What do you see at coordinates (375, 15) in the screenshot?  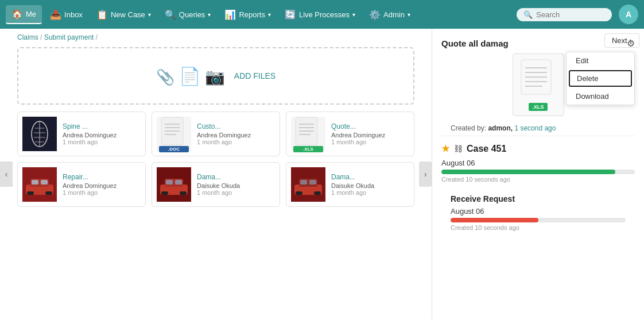 I see `admin-icon: ⚙️` at bounding box center [375, 15].